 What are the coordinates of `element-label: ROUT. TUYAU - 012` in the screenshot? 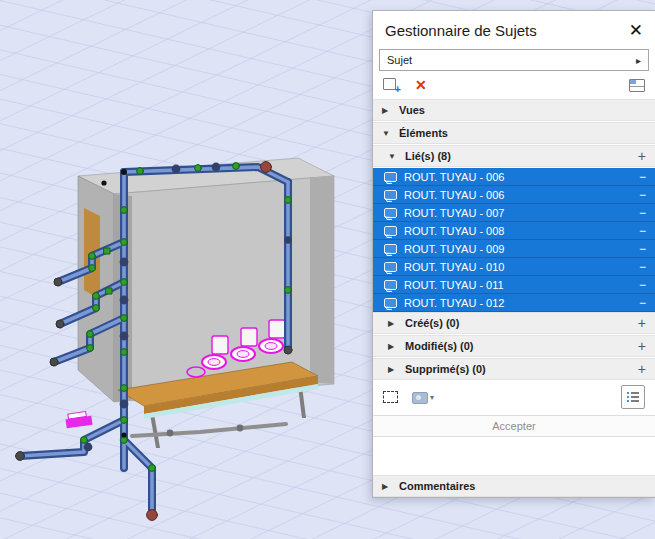 It's located at (518, 303).